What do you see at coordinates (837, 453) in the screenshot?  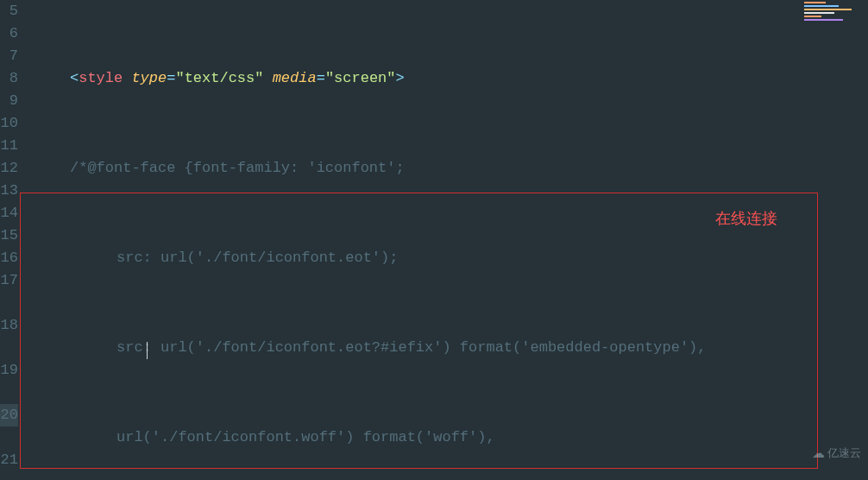 I see `watermark: ☁ 亿速云` at bounding box center [837, 453].